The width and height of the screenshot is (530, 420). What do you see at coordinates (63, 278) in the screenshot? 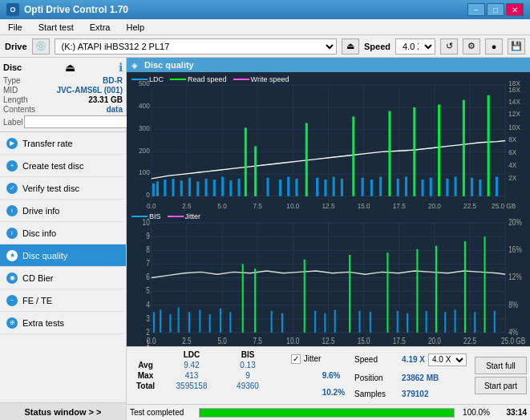
I see `sidebar-item-cd-bier: ◉ CD Bier` at bounding box center [63, 278].